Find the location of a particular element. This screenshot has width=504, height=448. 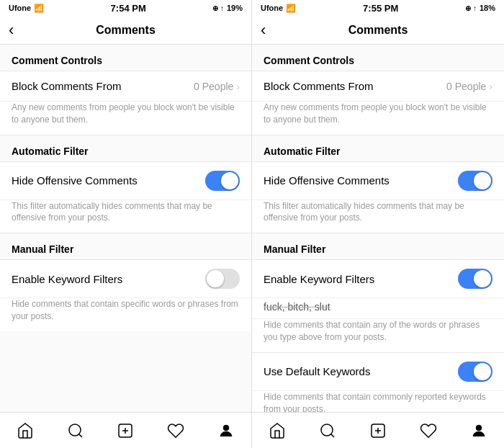

tab-bar-left is located at coordinates (125, 430).